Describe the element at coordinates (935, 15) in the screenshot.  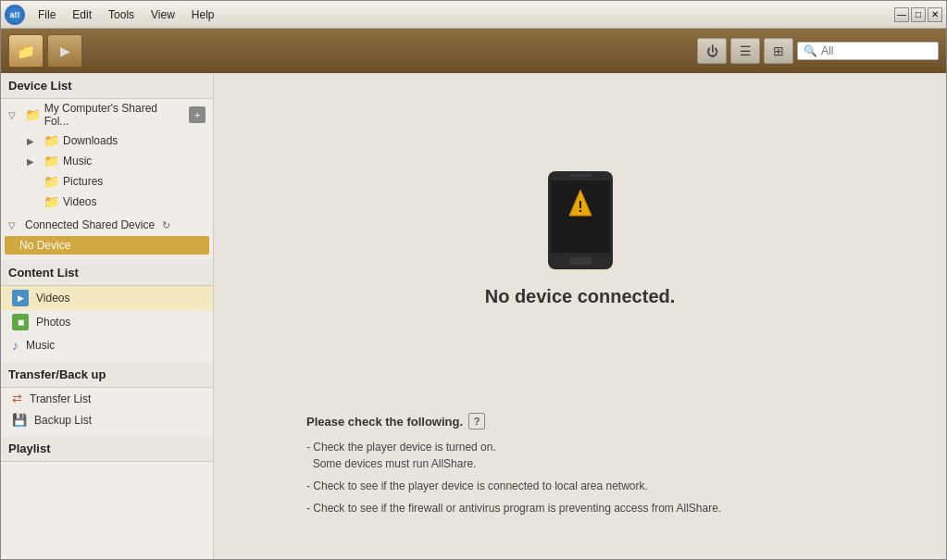
I see `close-button: ✕` at that location.